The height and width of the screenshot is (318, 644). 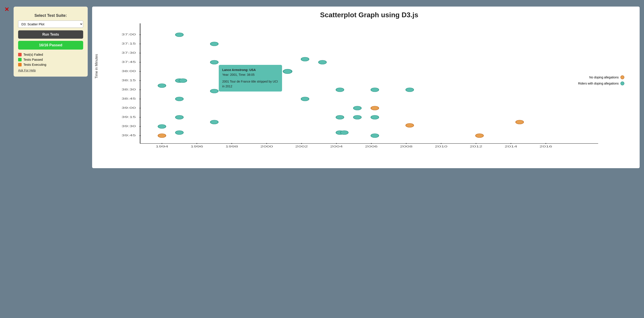 I want to click on doping-dot, so click(x=622, y=84).